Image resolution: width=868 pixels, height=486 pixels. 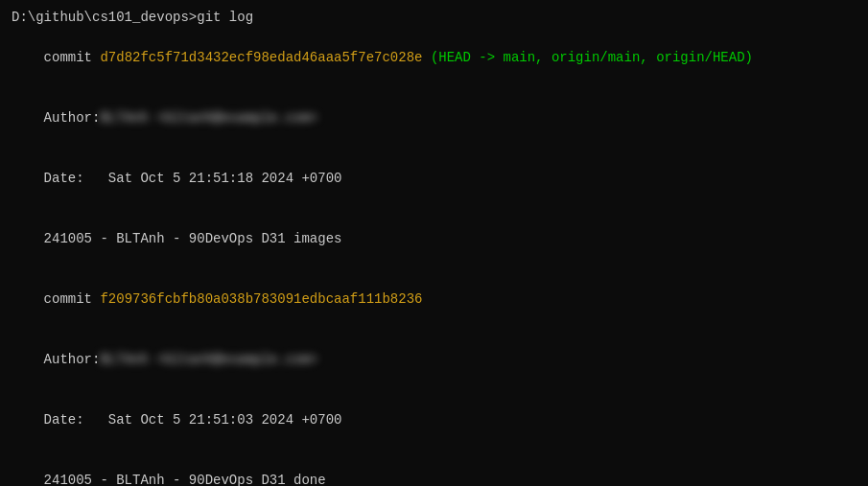 What do you see at coordinates (434, 58) in the screenshot?
I see `commit-line-1: commit d7d82fc5f71d3432ecf98edad46aaa5f7…` at bounding box center [434, 58].